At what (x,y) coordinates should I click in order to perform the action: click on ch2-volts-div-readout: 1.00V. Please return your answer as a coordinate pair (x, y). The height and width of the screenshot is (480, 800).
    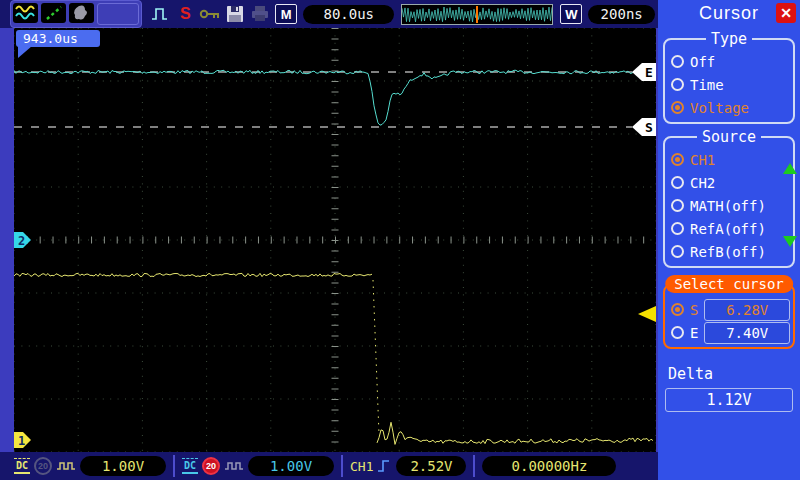
    Looking at the image, I should click on (291, 466).